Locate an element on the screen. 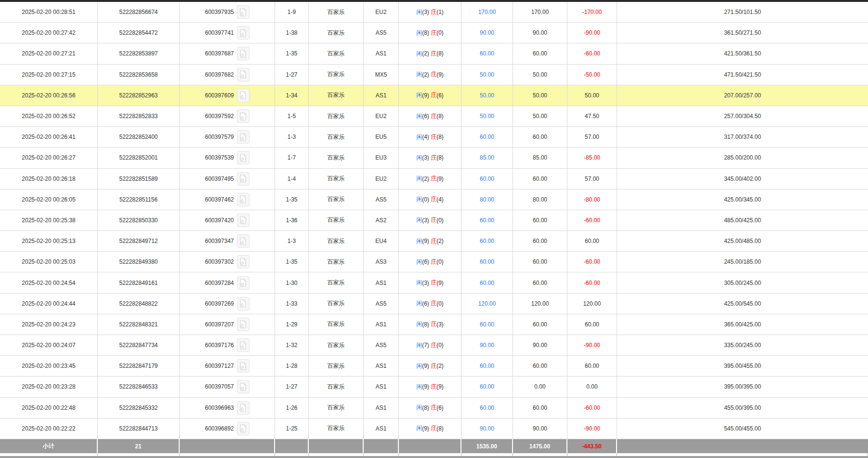 The image size is (868, 458). time-cell: 2025-02-20 00:22:48 is located at coordinates (49, 408).